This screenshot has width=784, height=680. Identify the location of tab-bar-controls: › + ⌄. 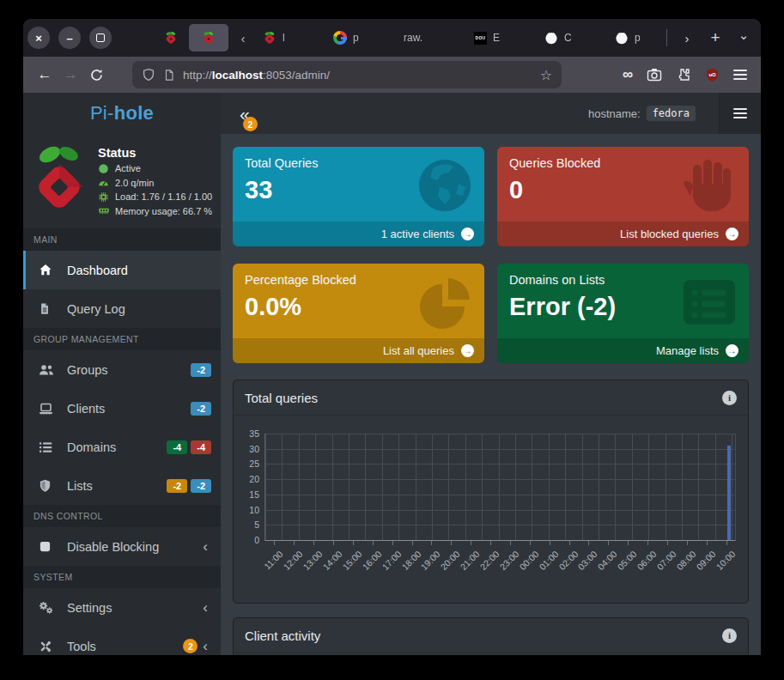
(709, 38).